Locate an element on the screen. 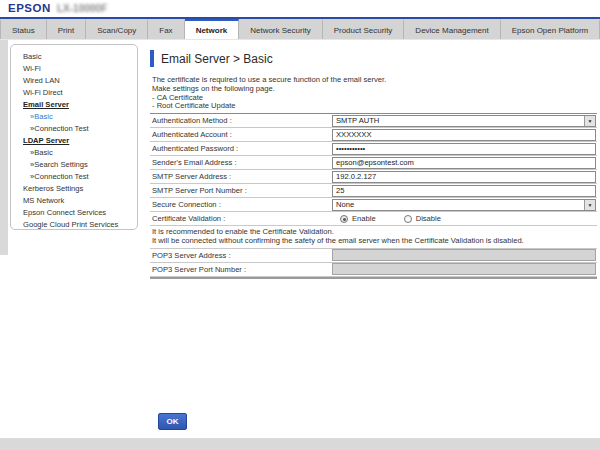  printer-model-name: LX-10000F is located at coordinates (82, 8).